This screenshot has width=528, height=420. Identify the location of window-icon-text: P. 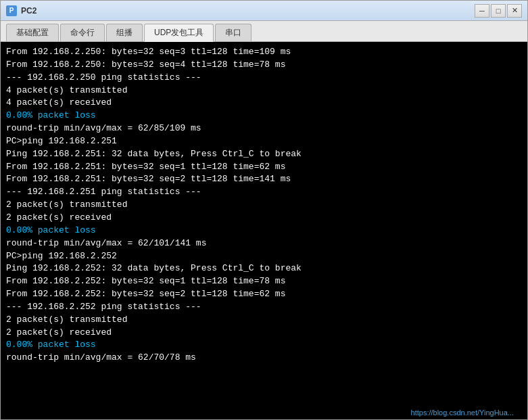
(12, 11).